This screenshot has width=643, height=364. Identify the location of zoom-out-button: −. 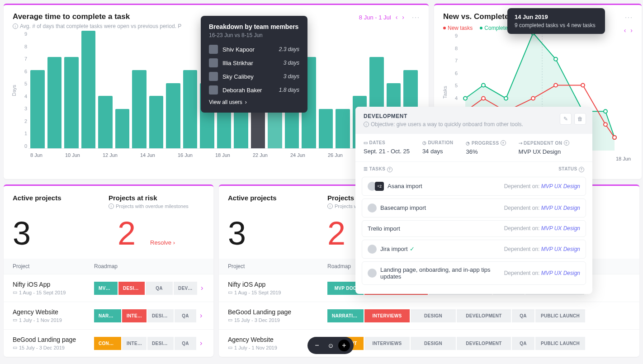
(317, 345).